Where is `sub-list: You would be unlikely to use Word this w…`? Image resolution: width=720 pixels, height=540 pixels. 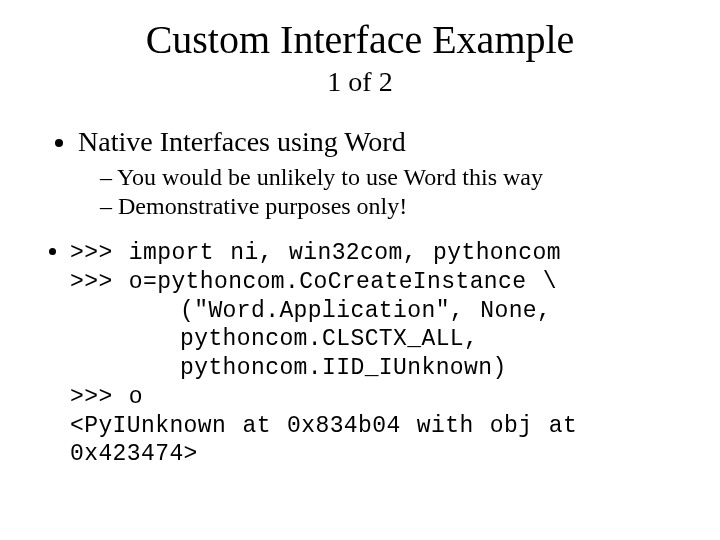
sub-list: You would be unlikely to use Word this w… is located at coordinates (374, 192).